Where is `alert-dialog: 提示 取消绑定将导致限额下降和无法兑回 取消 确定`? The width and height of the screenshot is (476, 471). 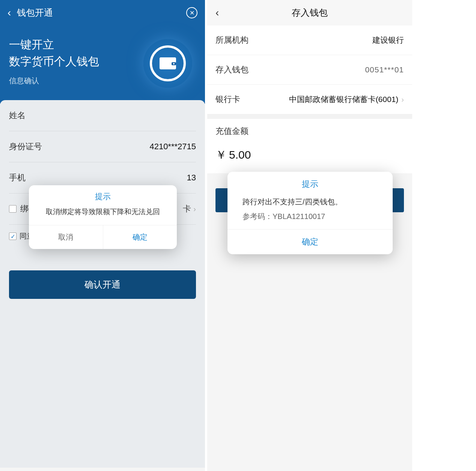 alert-dialog: 提示 取消绑定将导致限额下降和无法兑回 取消 确定 is located at coordinates (103, 217).